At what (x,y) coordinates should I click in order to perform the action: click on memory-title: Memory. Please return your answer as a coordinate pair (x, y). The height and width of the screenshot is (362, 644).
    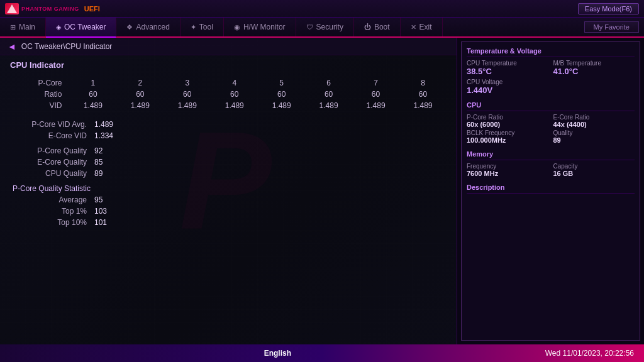
    Looking at the image, I should click on (551, 155).